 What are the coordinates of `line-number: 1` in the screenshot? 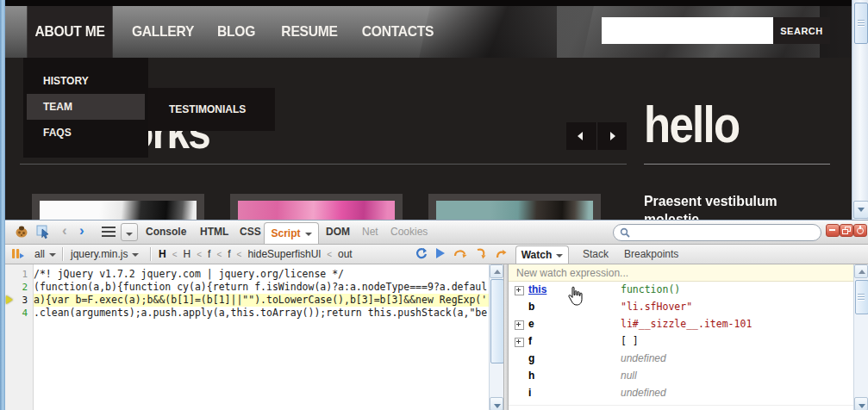 It's located at (17, 274).